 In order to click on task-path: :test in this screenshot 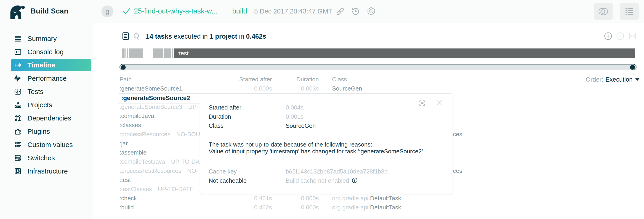, I will do `click(125, 180)`.